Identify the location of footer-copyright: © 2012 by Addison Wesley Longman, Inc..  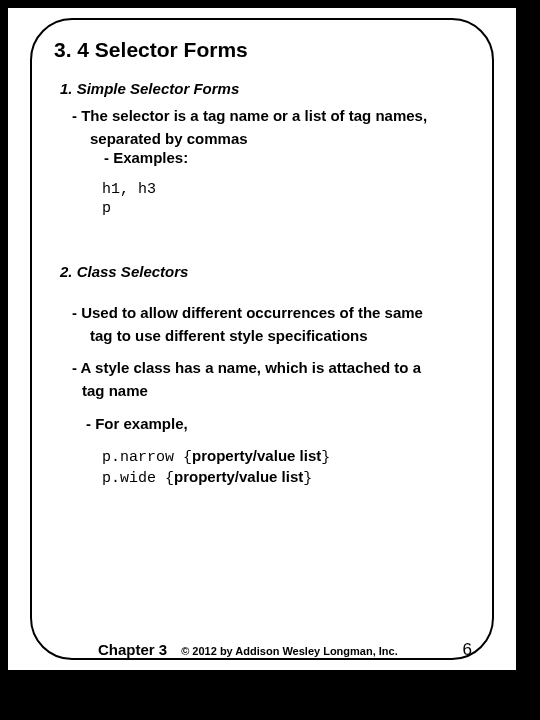
(290, 651).